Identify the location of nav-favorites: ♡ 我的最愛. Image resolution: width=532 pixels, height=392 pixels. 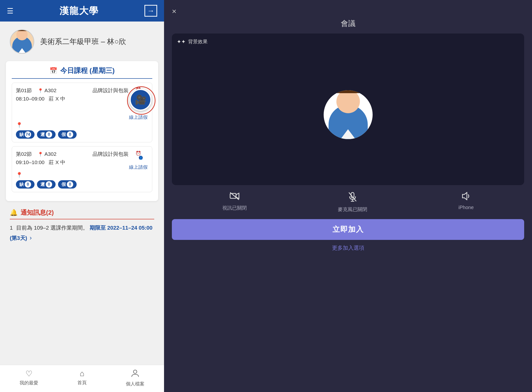
(29, 378).